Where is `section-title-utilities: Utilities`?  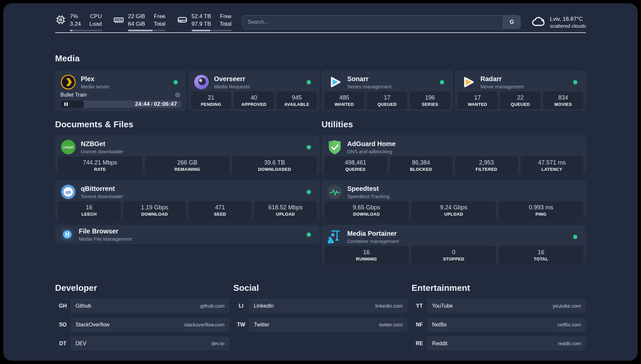 section-title-utilities: Utilities is located at coordinates (454, 125).